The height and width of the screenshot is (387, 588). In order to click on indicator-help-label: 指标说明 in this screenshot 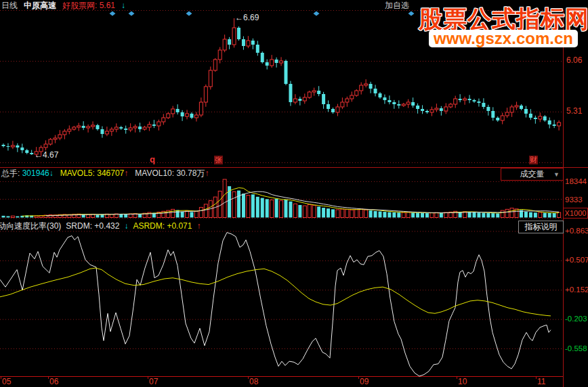, I will do `click(541, 227)`.